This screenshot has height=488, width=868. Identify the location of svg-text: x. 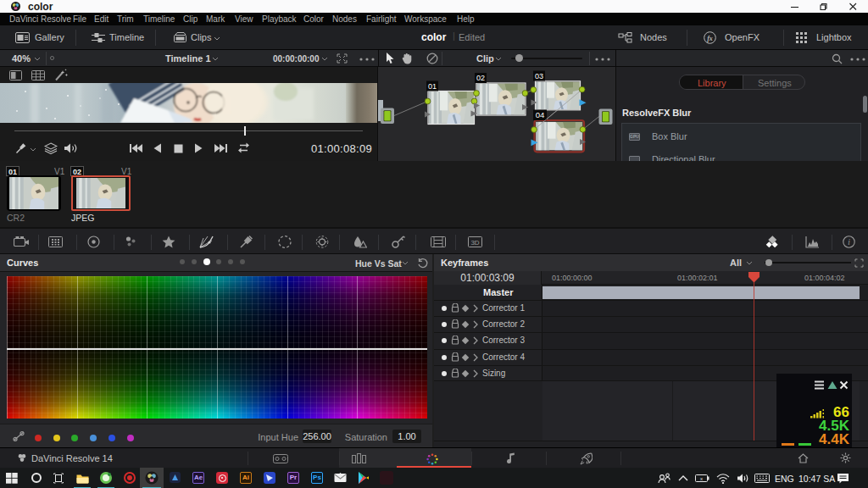
(702, 479).